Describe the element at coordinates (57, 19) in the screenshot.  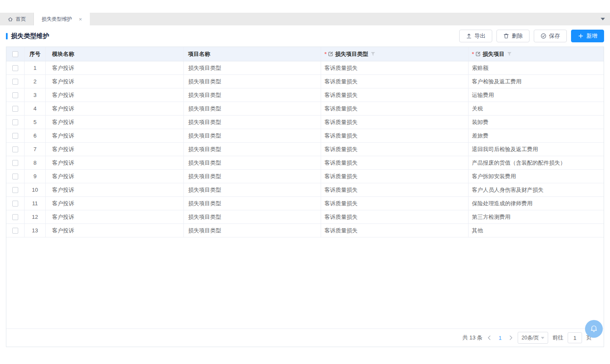
I see `tab-active-label: 损失类型维护` at that location.